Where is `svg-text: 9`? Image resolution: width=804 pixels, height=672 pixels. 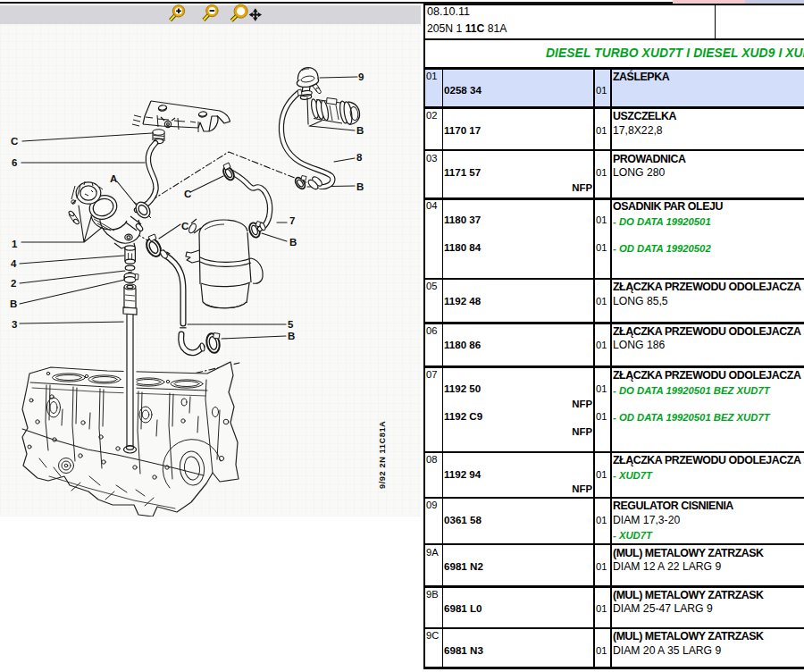 svg-text: 9 is located at coordinates (361, 77).